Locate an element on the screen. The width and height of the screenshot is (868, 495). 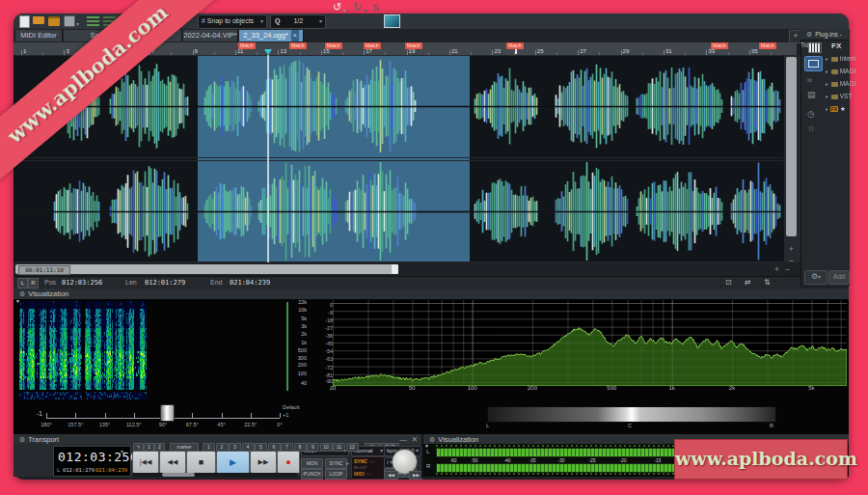
save-icon is located at coordinates (69, 21).